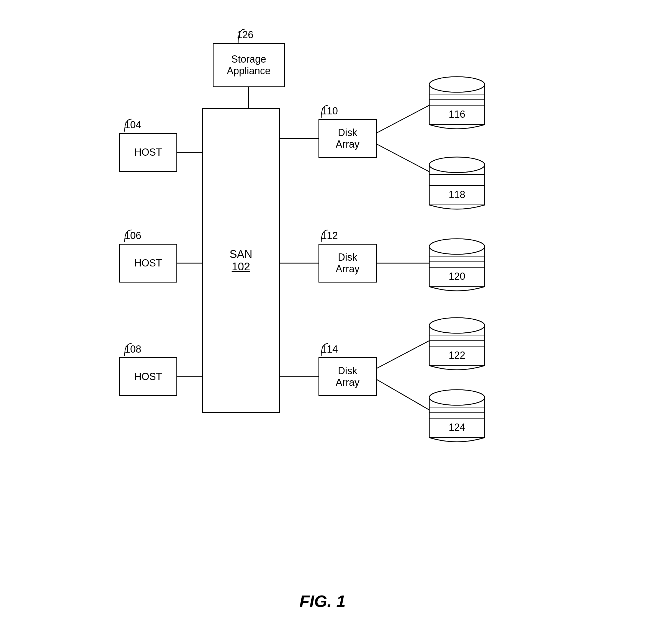 The height and width of the screenshot is (644, 645). I want to click on disk-array2-box: DiskArray, so click(348, 263).